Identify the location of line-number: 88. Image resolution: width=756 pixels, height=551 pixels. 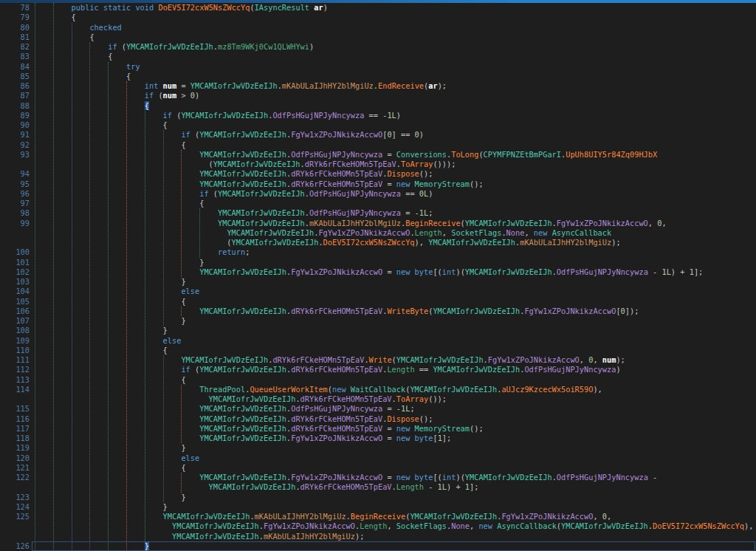
(15, 106).